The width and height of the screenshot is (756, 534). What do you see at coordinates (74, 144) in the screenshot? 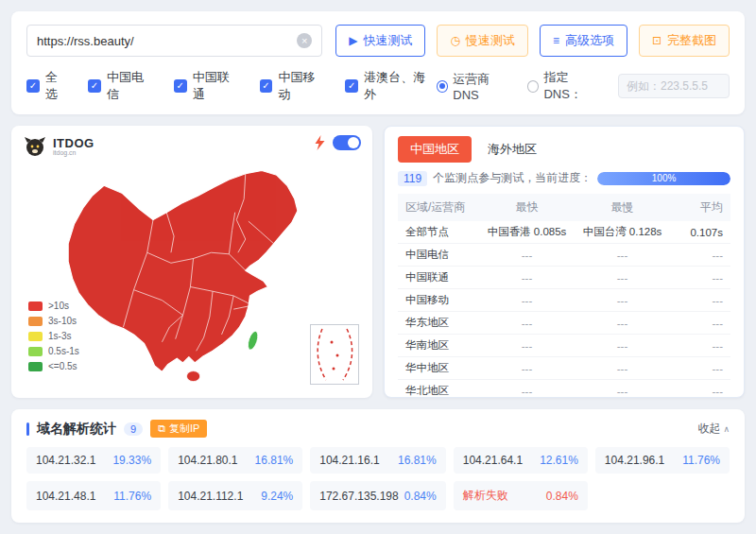
I see `logo-name: ITDOG` at bounding box center [74, 144].